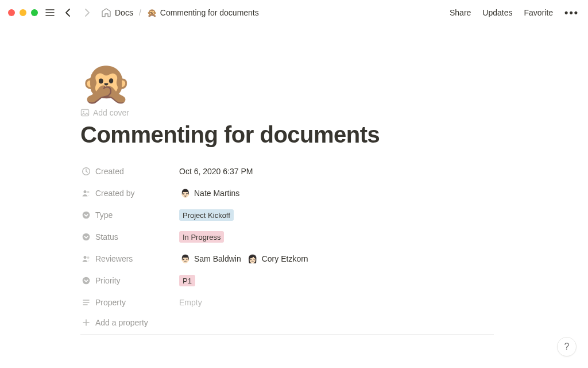 The width and height of the screenshot is (588, 368). Describe the element at coordinates (114, 259) in the screenshot. I see `property-label-text: Reviewers` at that location.